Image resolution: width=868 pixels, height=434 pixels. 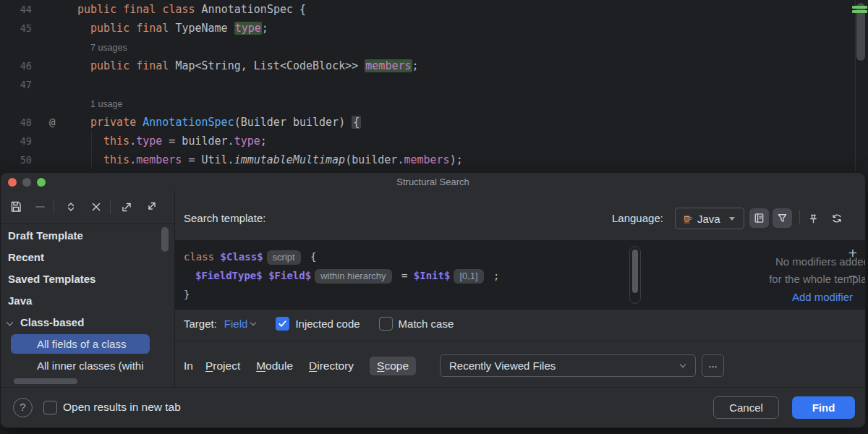 What do you see at coordinates (51, 408) in the screenshot?
I see `open-results-checkbox` at bounding box center [51, 408].